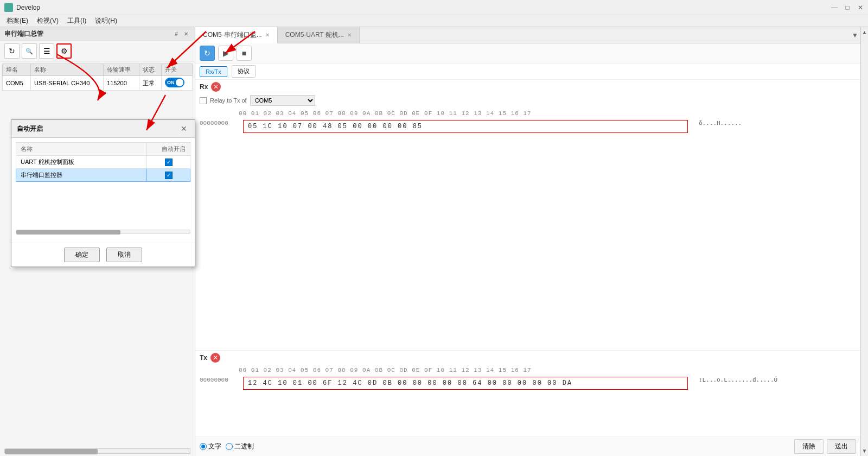 Image resolution: width=868 pixels, height=456 pixels. Describe the element at coordinates (855, 35) in the screenshot. I see `tab-dropdown-arrow: ▼` at that location.